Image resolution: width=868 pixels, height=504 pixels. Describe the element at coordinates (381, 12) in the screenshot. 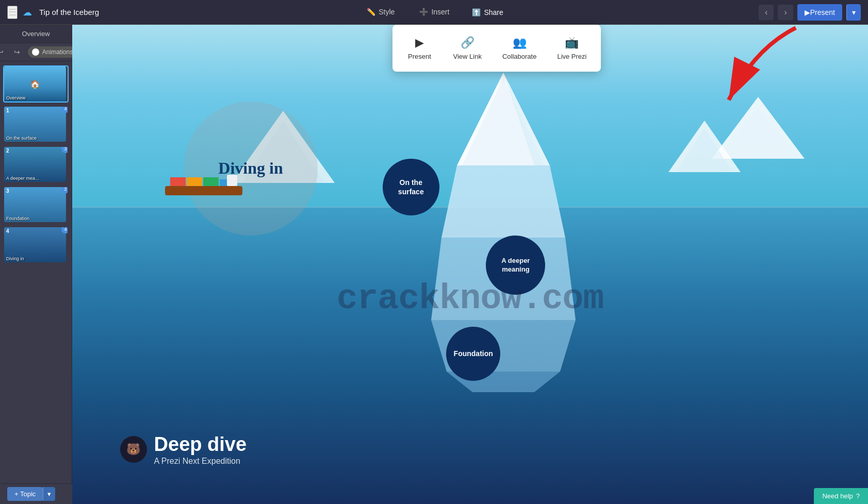

I see `style-tab: ✏️ Style` at that location.